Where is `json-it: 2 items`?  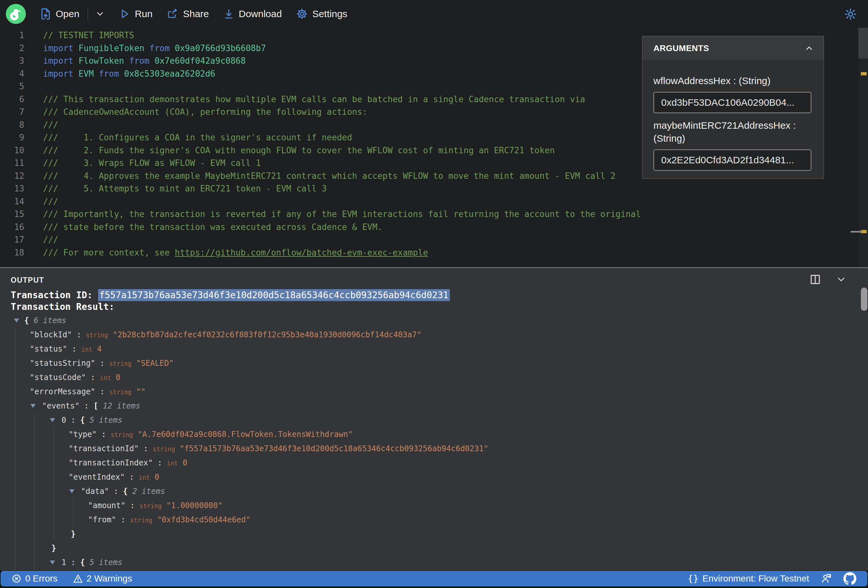 json-it: 2 items is located at coordinates (149, 491).